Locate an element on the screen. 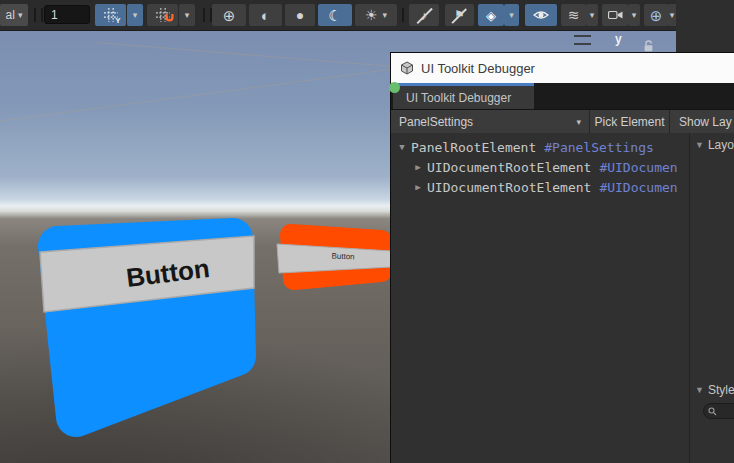 Image resolution: width=734 pixels, height=463 pixels. pick-element-button: Pick Element is located at coordinates (630, 122).